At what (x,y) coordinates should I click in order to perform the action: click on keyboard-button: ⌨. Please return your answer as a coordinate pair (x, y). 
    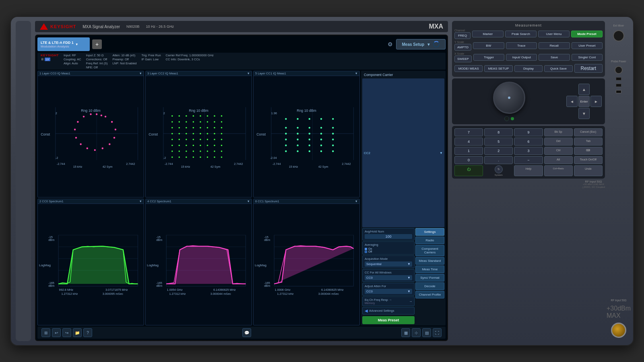
    Looking at the image, I should click on (588, 151).